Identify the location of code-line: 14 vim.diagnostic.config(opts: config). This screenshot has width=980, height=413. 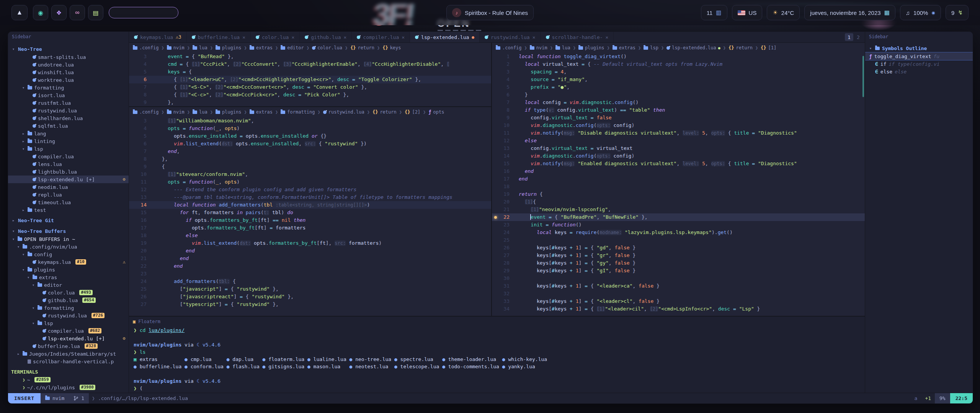
(678, 156).